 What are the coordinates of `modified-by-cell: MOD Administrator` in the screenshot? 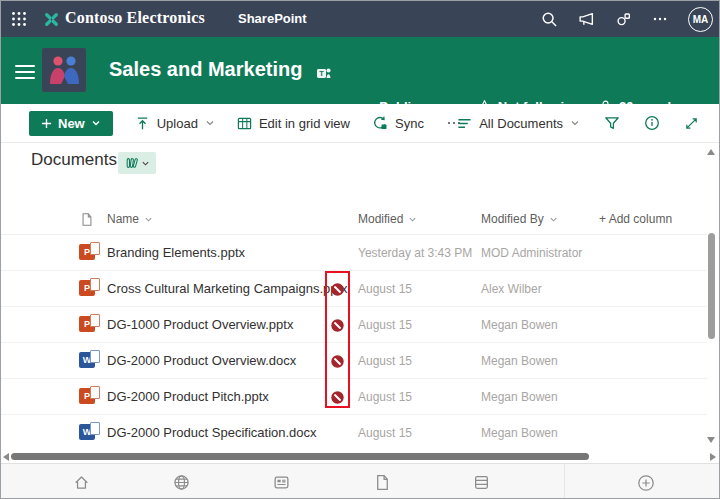 It's located at (532, 253).